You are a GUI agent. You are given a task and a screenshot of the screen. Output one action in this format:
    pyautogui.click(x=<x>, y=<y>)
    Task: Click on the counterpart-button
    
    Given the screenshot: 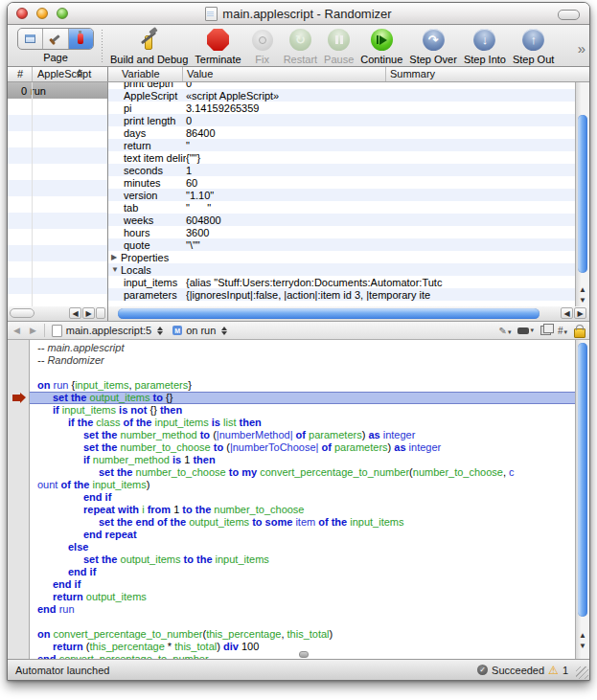 What is the action you would take?
    pyautogui.click(x=546, y=330)
    